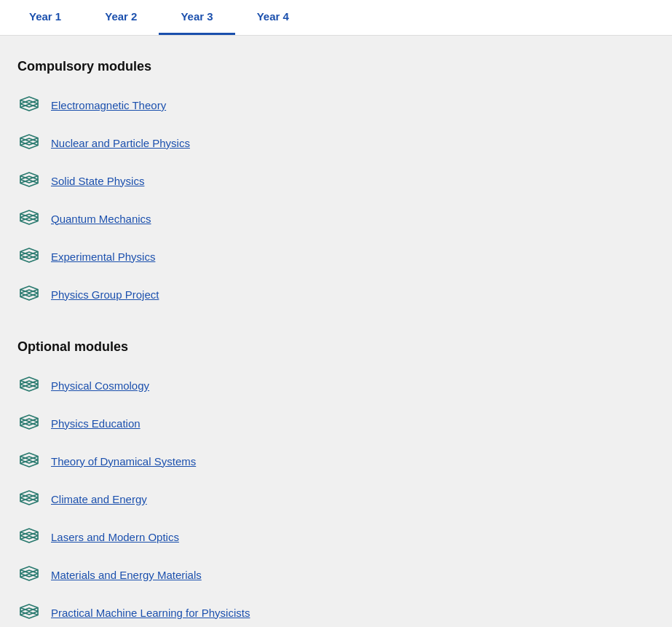 The height and width of the screenshot is (627, 672). Describe the element at coordinates (336, 423) in the screenshot. I see `list-item: Physics Education` at that location.